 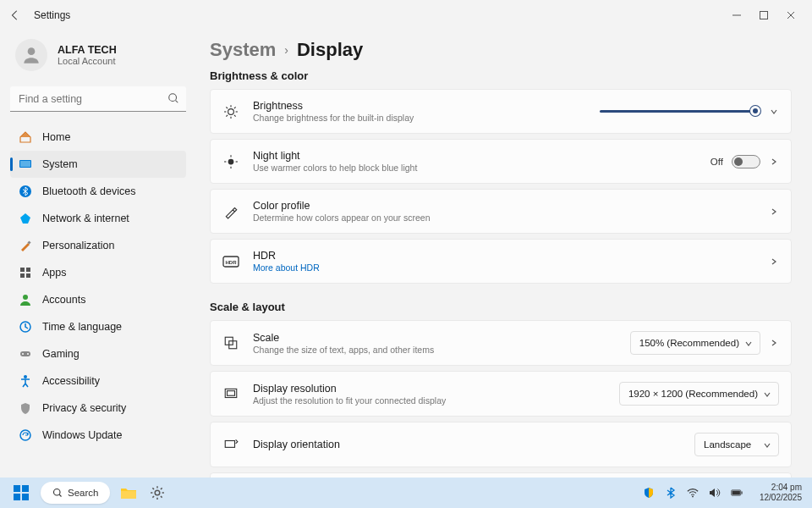 I want to click on user-subtitle: Local Account, so click(x=87, y=61).